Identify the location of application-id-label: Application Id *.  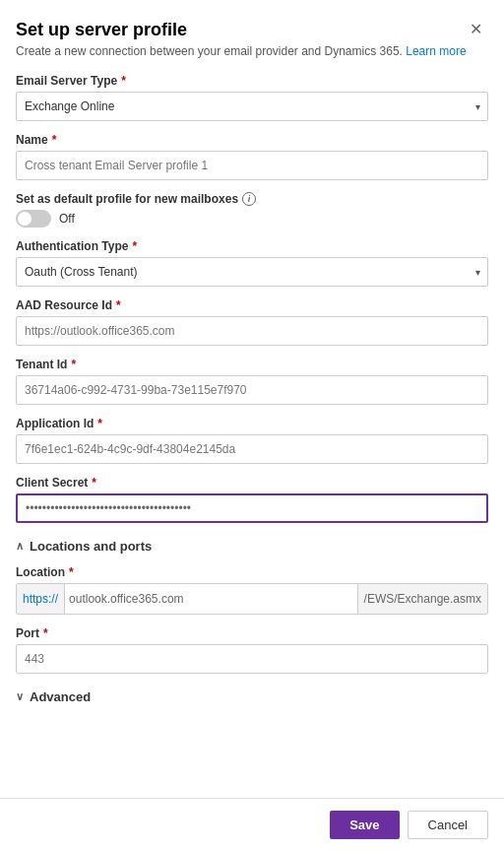
(252, 424).